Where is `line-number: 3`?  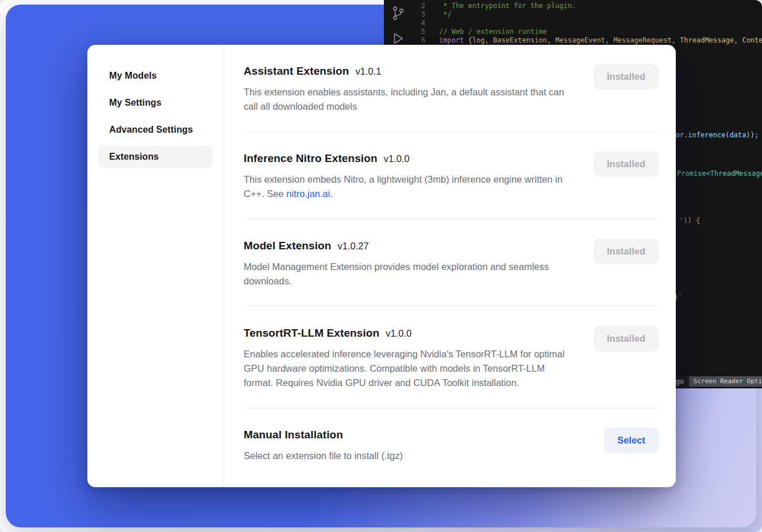 line-number: 3 is located at coordinates (405, 15).